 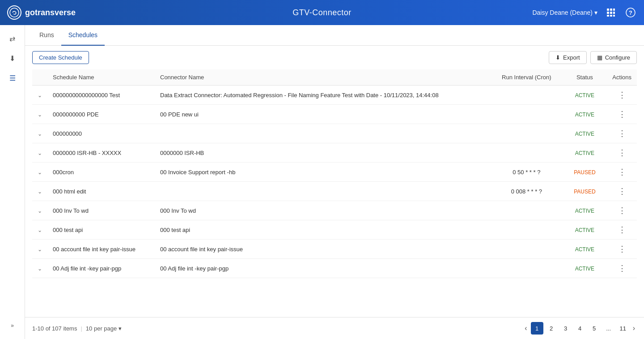 What do you see at coordinates (622, 77) in the screenshot?
I see `col-header-actions: Actions` at bounding box center [622, 77].